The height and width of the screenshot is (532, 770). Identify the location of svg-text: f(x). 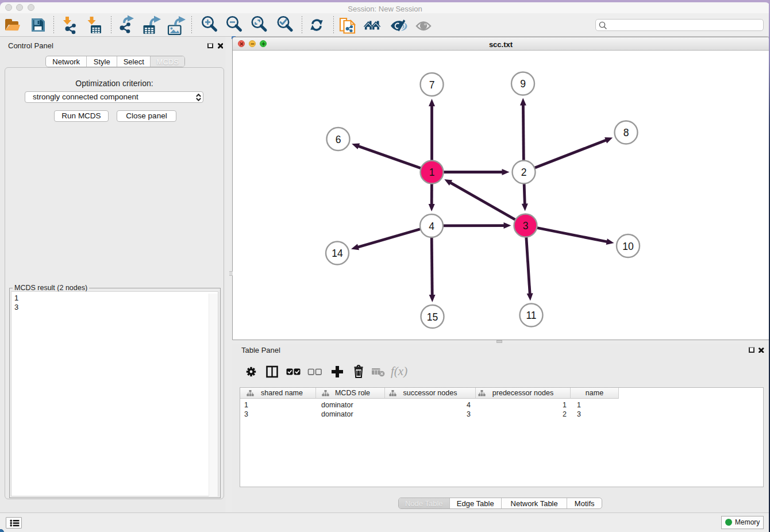
(399, 371).